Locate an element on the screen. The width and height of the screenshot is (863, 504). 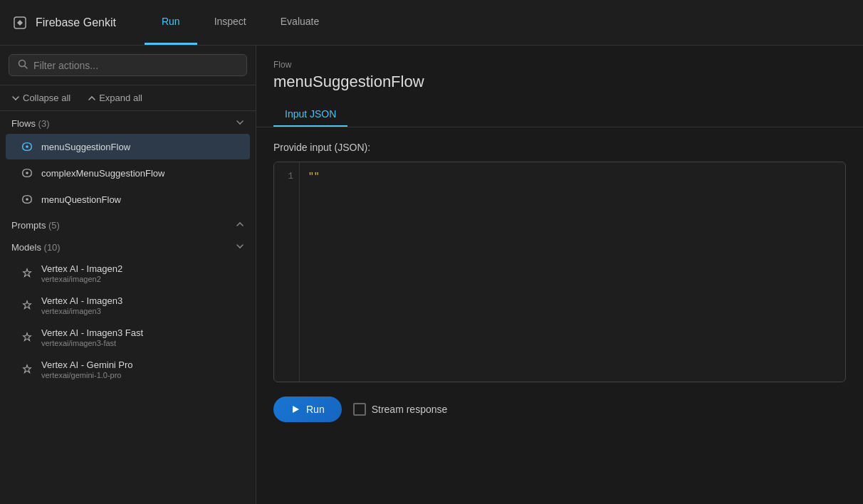
sidebar-item-menuSuggestionFlow: menuSuggestionFlow is located at coordinates (128, 147).